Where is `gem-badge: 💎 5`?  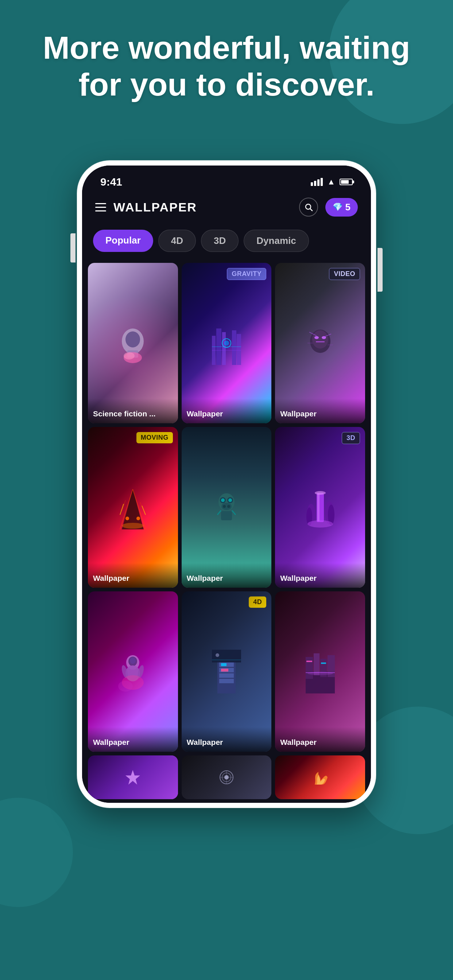
gem-badge: 💎 5 is located at coordinates (342, 207).